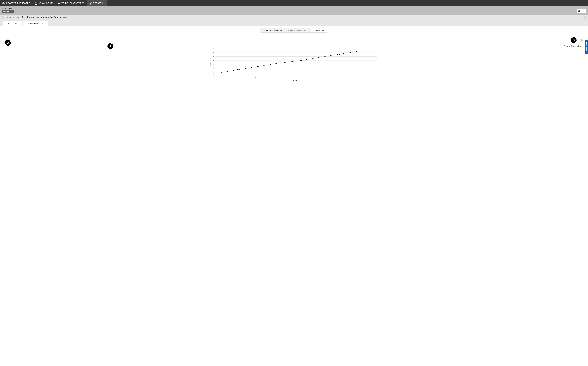 This screenshot has height=366, width=588. What do you see at coordinates (214, 52) in the screenshot?
I see `svg-text: 55` at bounding box center [214, 52].